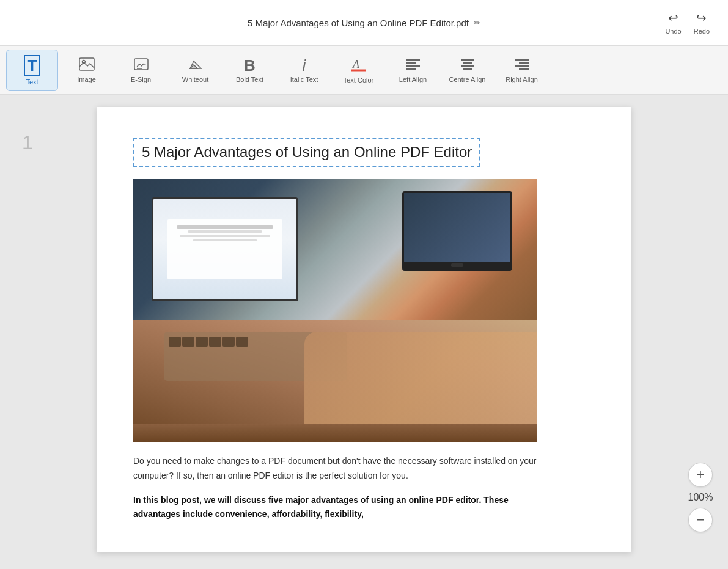  Describe the element at coordinates (413, 65) in the screenshot. I see `left-align-tool-icon` at that location.